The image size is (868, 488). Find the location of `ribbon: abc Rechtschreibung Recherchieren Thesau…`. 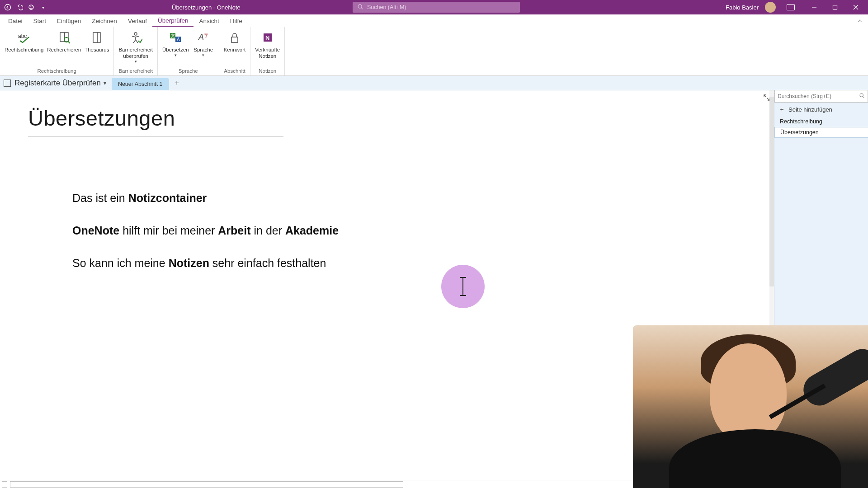

ribbon: abc Rechtschreibung Recherchieren Thesau… is located at coordinates (434, 52).